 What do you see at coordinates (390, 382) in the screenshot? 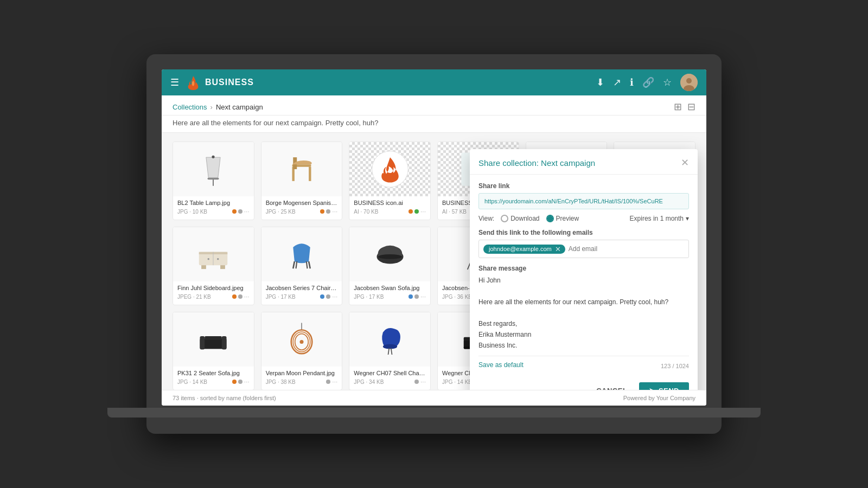
I see `grid-item-meta: JPG · 34 KB···` at bounding box center [390, 382].